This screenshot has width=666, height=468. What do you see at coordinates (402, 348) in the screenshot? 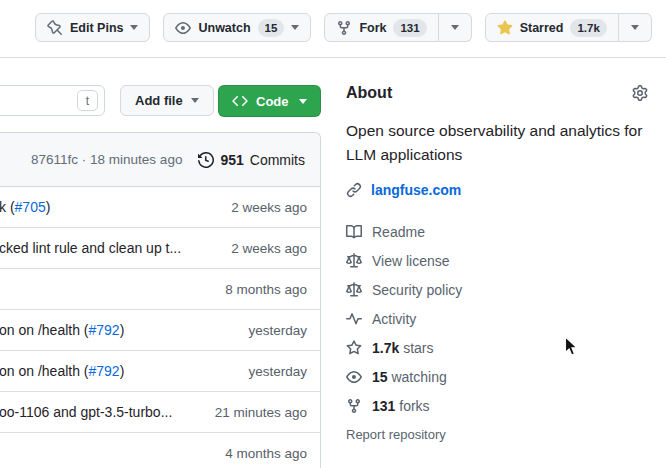
I see `sidebar-item-label: 1.7k stars` at bounding box center [402, 348].